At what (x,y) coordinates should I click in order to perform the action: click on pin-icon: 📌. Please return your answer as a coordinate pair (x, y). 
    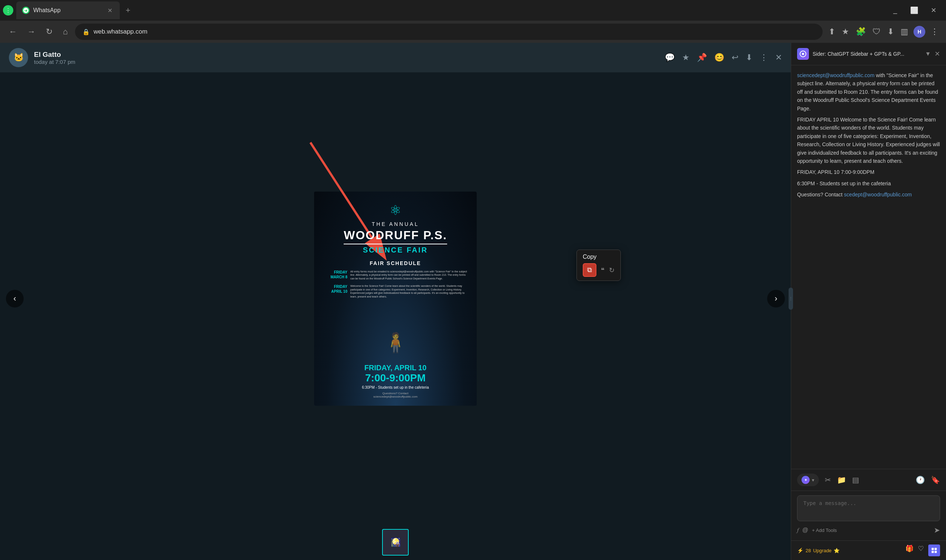
    Looking at the image, I should click on (702, 57).